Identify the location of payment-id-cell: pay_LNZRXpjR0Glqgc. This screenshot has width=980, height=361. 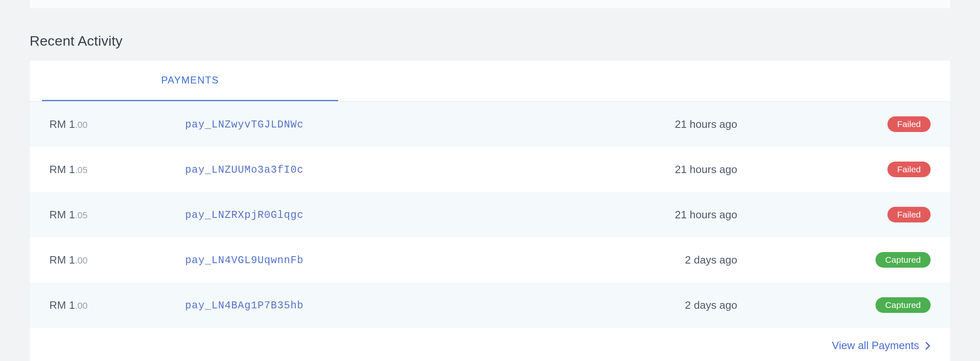
(333, 215).